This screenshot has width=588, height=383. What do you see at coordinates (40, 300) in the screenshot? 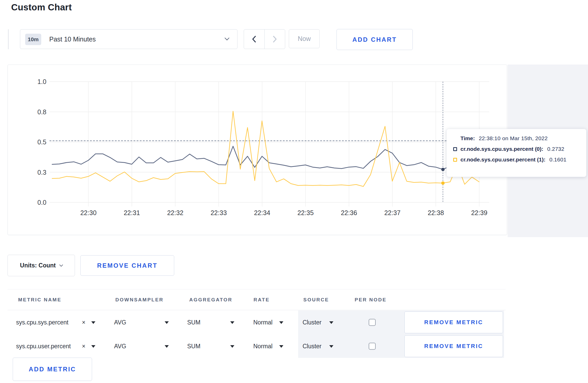
I see `column-header-metric-name: METRIC NAME` at bounding box center [40, 300].